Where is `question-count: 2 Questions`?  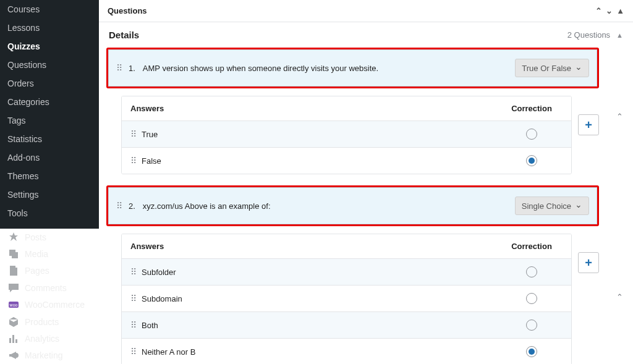
question-count: 2 Questions is located at coordinates (588, 35).